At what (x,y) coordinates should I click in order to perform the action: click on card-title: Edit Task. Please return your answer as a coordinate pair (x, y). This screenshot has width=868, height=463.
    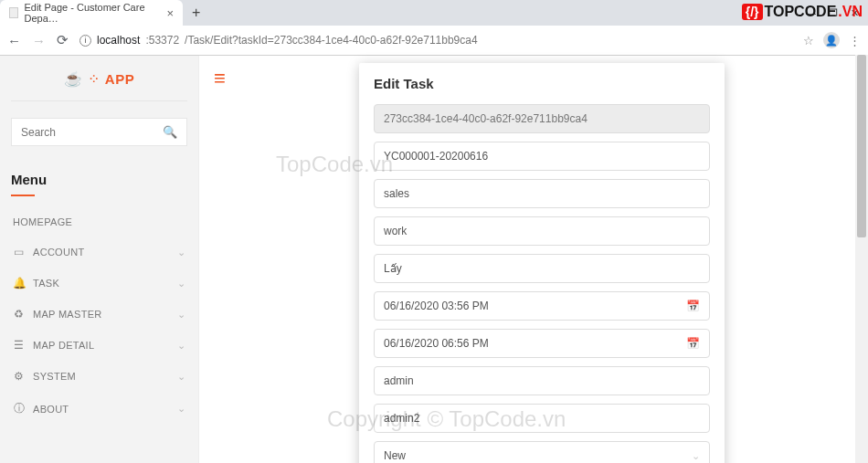
    Looking at the image, I should click on (542, 84).